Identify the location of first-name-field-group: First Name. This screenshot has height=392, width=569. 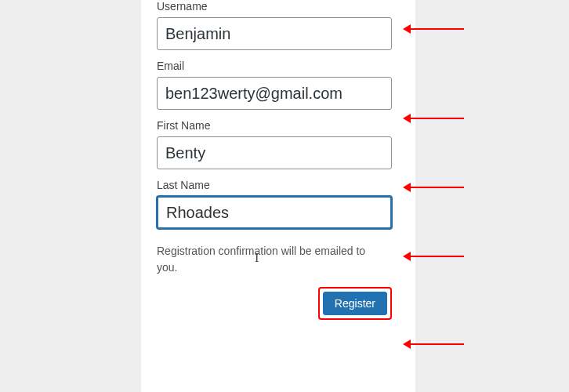
(278, 144).